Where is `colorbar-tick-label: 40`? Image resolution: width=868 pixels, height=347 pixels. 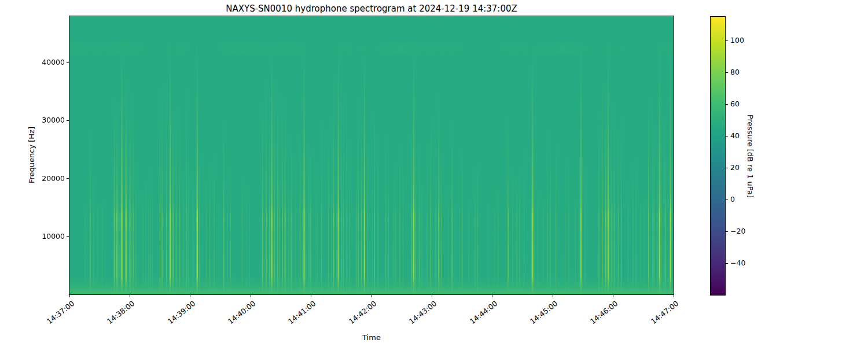
colorbar-tick-label: 40 is located at coordinates (735, 136).